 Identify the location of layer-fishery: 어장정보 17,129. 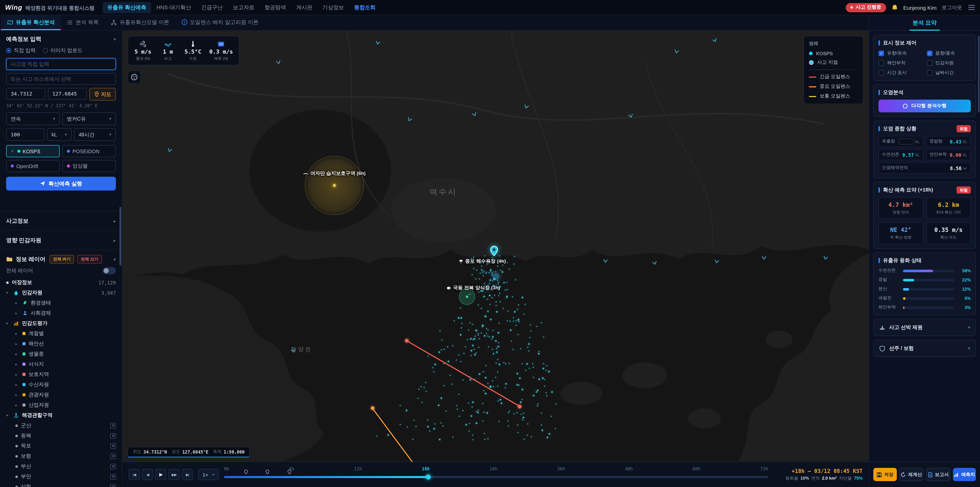
(61, 283).